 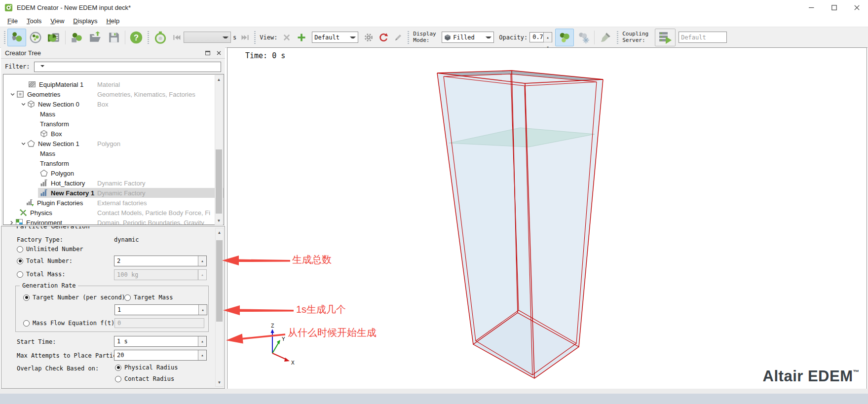 I want to click on tree-item-hot-factiory: Hot_factiory Dynamic Factory, so click(x=113, y=183).